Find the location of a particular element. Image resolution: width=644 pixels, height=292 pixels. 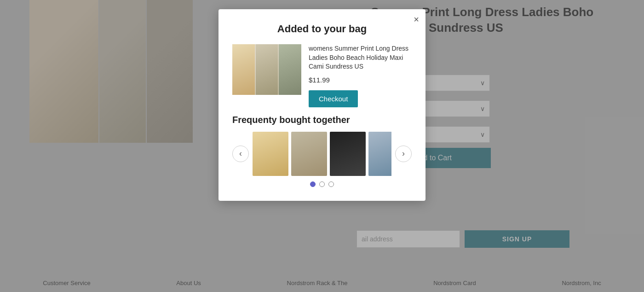

modal-product-info: womens Summer Print Long Dress Ladies Bo… is located at coordinates (360, 76).